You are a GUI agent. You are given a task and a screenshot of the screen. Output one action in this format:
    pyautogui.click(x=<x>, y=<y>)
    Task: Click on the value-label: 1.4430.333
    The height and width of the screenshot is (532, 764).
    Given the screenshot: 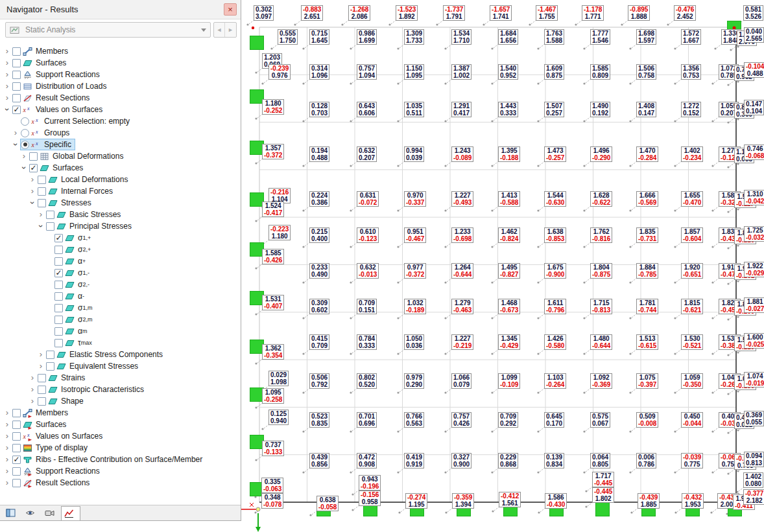 What is the action you would take?
    pyautogui.click(x=508, y=110)
    